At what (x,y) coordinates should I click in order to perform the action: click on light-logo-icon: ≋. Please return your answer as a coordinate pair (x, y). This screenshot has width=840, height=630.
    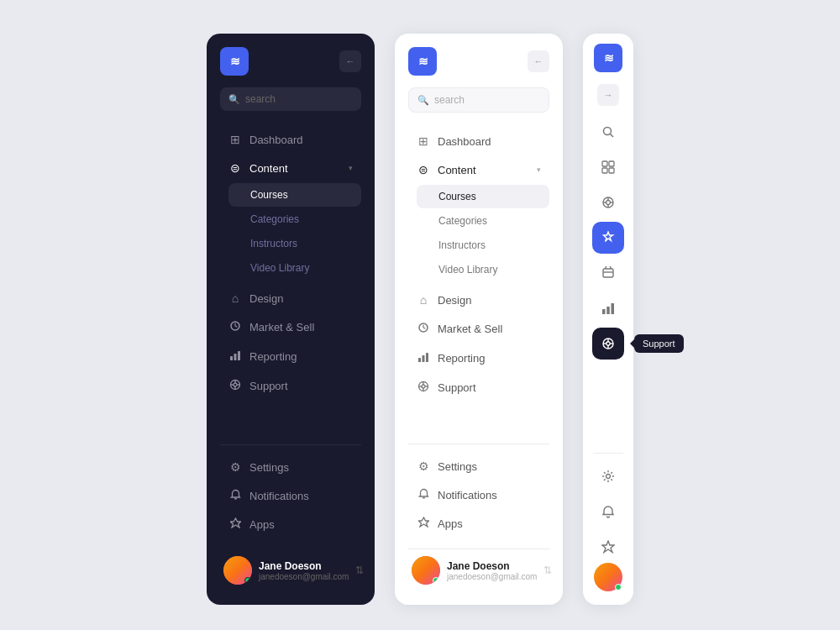
    Looking at the image, I should click on (423, 61).